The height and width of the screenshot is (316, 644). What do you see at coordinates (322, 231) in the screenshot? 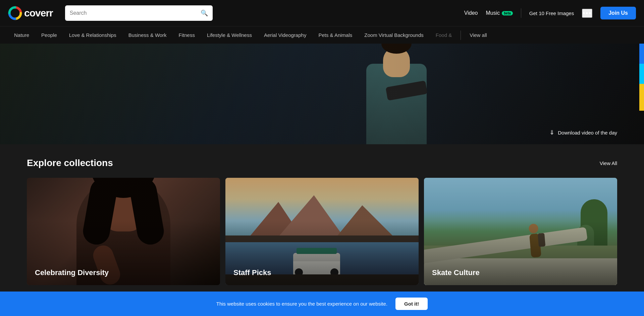
I see `collection-card-staff: Staff Picks` at bounding box center [322, 231].